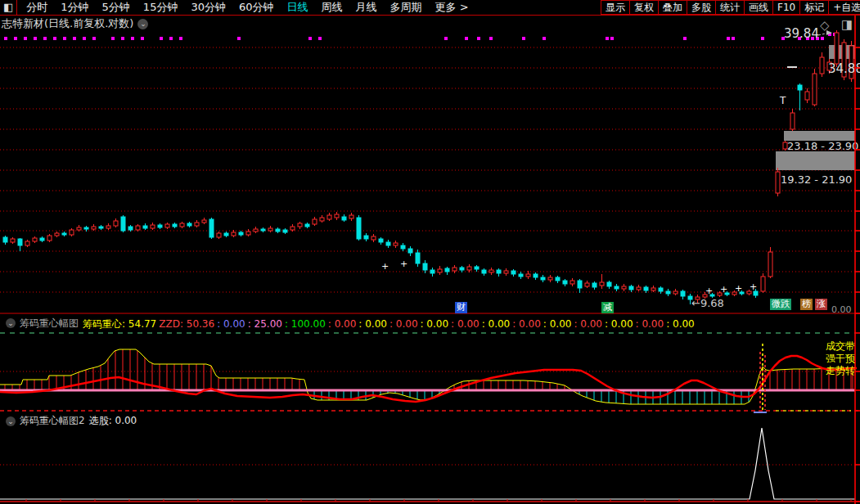 The width and height of the screenshot is (860, 504). What do you see at coordinates (349, 323) in the screenshot?
I see `panel1-header: ⌄ 筹码重心幅图 筹码重心: 54.77ZZD: 50.36: 0.00: 25…` at bounding box center [349, 323].